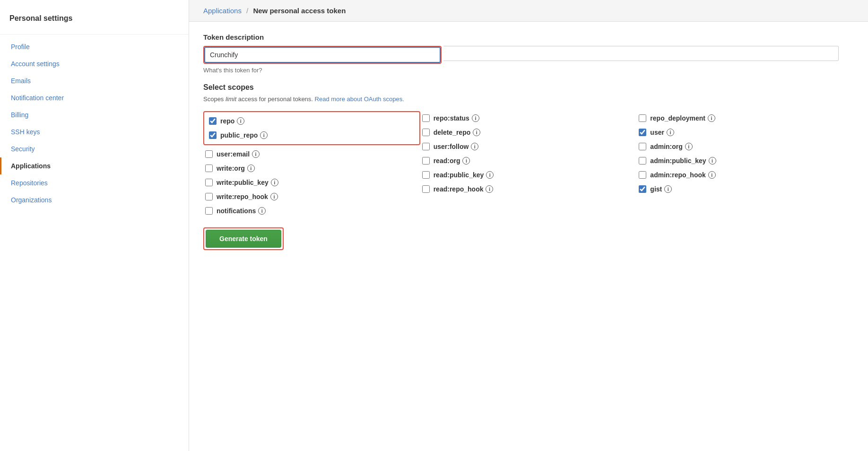 The height and width of the screenshot is (451, 868). I want to click on scope-text-gist: gist, so click(656, 189).